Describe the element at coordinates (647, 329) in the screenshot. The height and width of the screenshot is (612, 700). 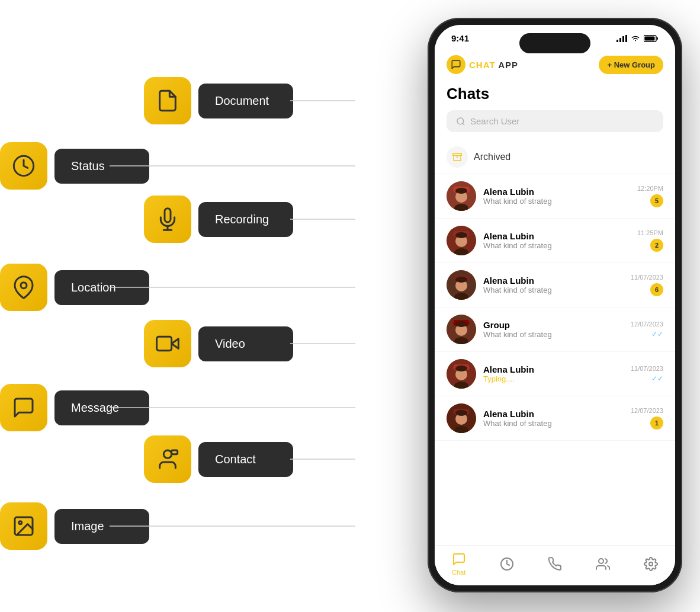
I see `chat-meta: 12/07/2023 ✓✓` at that location.